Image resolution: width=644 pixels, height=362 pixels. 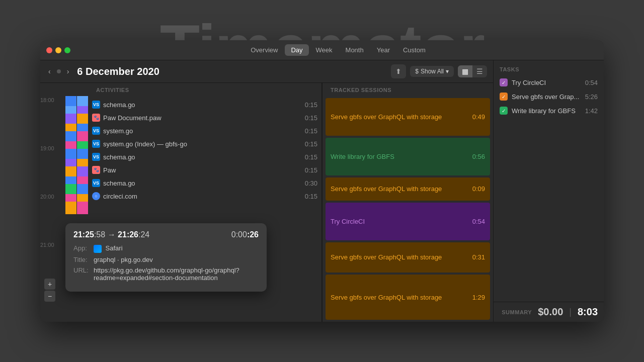 I want to click on tasks-panel: TASKS ✓ Try CircleCI 0:54 ✓ Serve gbfs o…, so click(x=548, y=191).